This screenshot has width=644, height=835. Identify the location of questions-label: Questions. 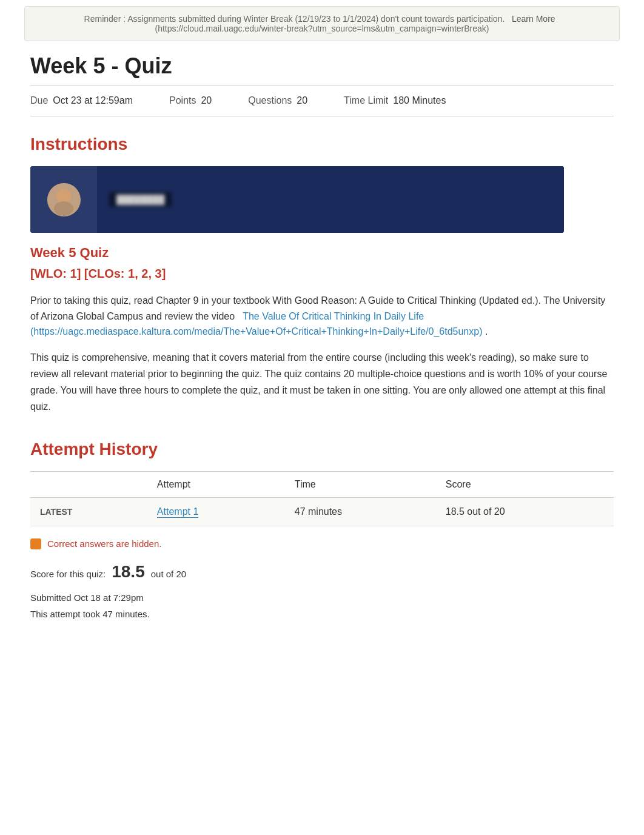
(270, 101).